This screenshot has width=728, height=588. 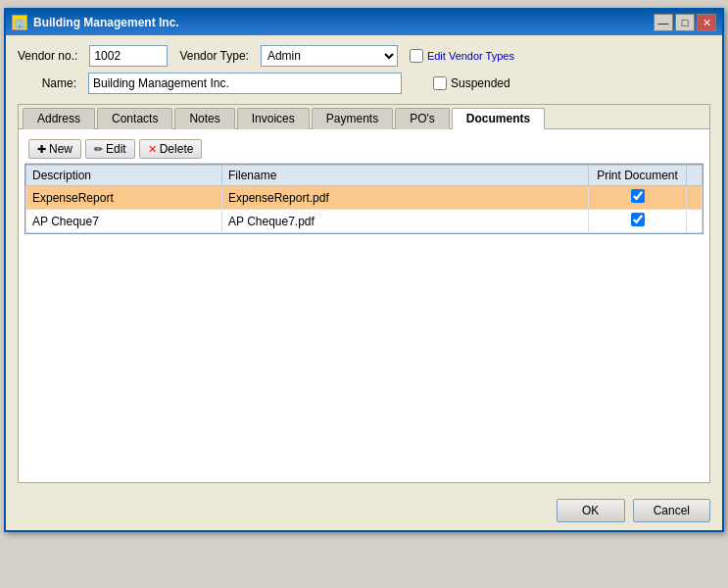 I want to click on tab-pos: PO's, so click(x=422, y=119).